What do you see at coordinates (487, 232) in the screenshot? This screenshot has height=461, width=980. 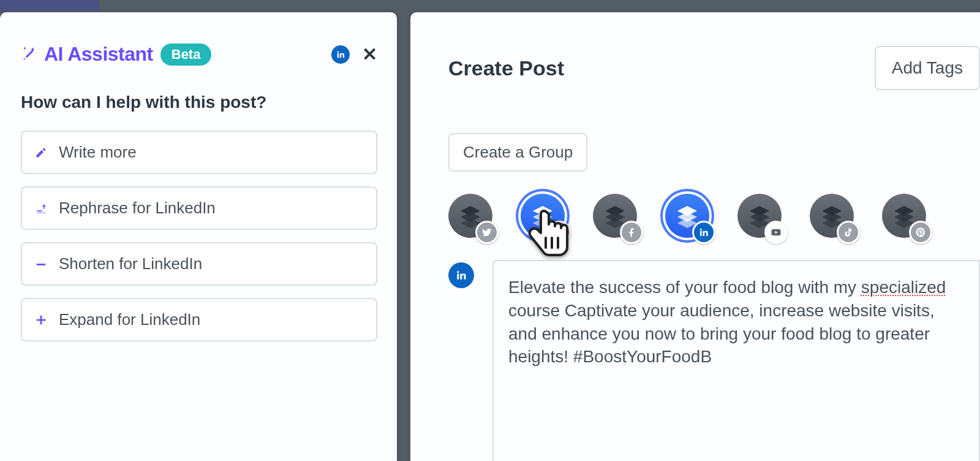 I see `twitter-icon` at bounding box center [487, 232].